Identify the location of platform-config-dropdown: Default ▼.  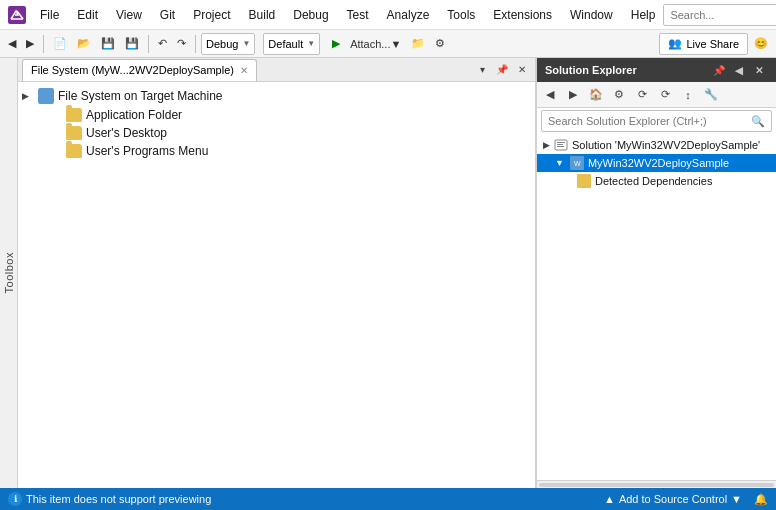
(292, 44).